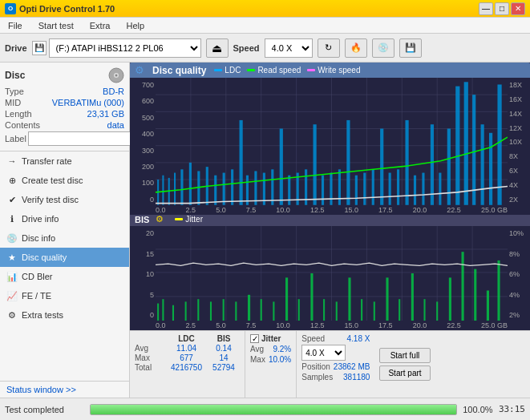 The image size is (530, 420). What do you see at coordinates (411, 48) in the screenshot?
I see `save-button: 💾` at bounding box center [411, 48].